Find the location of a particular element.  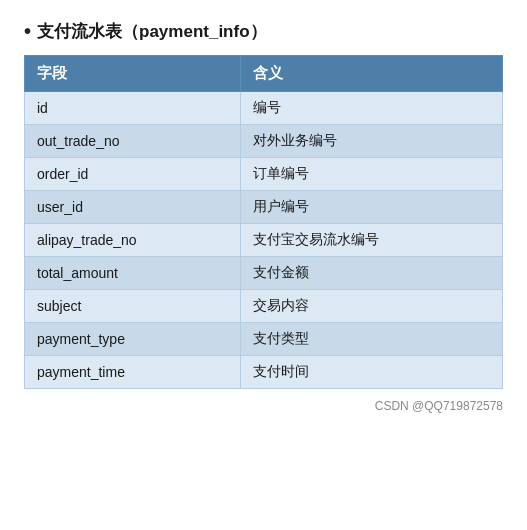

cell-meaning: 支付类型 is located at coordinates (372, 340).